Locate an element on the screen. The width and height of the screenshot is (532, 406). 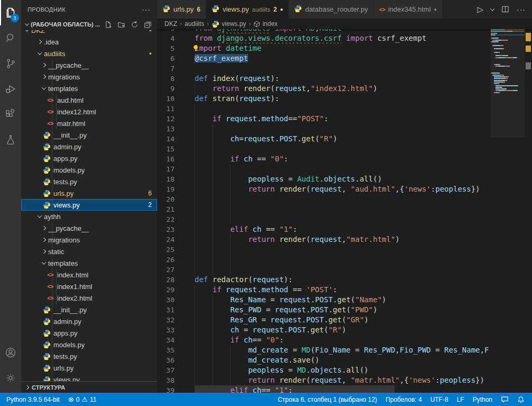
code-line-39: 39 elif ch== "1": is located at coordinates (324, 389).